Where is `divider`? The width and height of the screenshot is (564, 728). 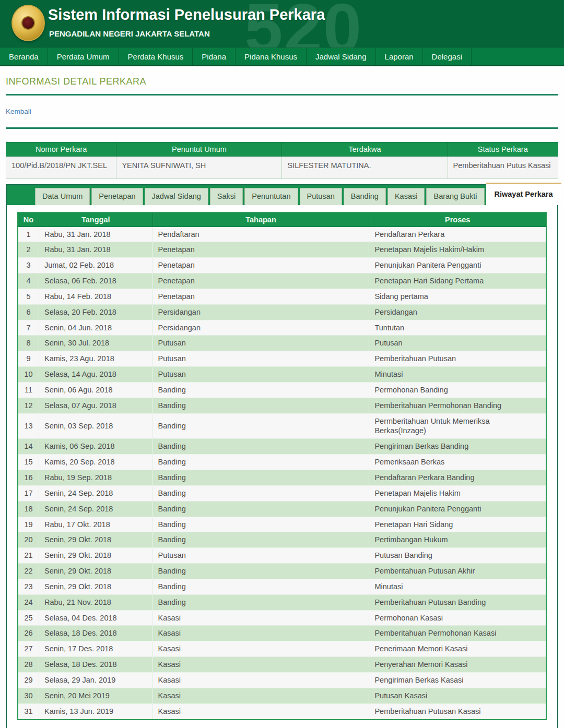 divider is located at coordinates (282, 95).